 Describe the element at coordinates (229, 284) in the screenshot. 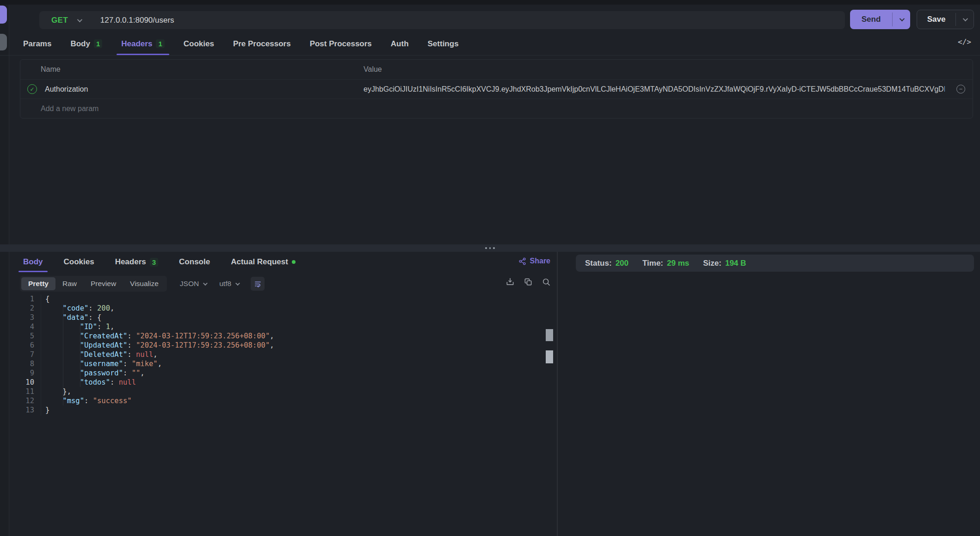

I see `encoding-select: utf8` at that location.